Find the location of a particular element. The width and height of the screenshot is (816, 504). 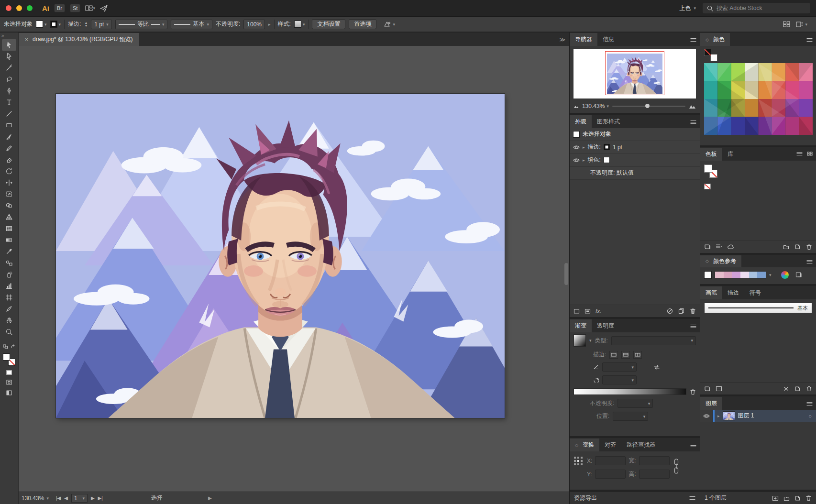

pen-tool is located at coordinates (9, 91).